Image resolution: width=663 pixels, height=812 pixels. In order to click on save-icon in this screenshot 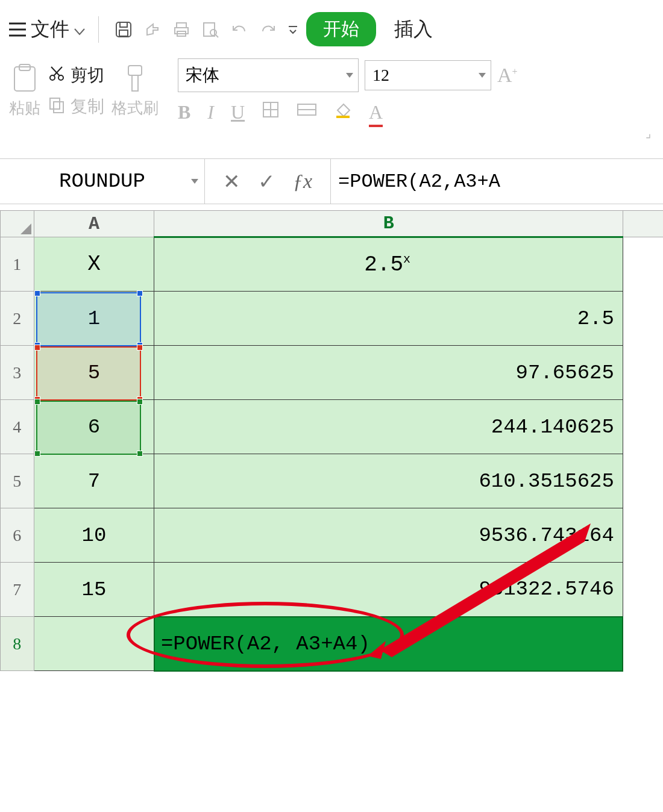, I will do `click(124, 30)`.